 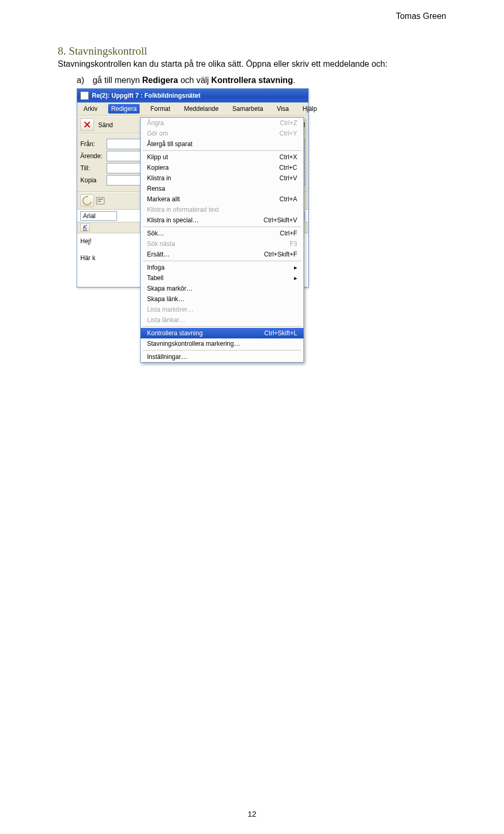 What do you see at coordinates (124, 109) in the screenshot?
I see `menu-redigera: Redigera` at bounding box center [124, 109].